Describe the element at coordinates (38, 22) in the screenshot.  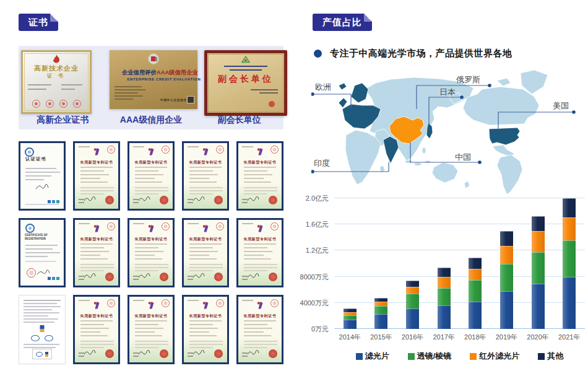
I see `section-tag-certificates: 证书` at that location.